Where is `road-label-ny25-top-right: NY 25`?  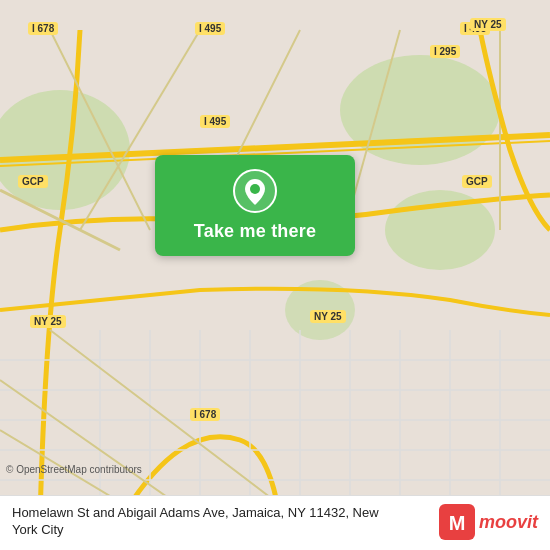 road-label-ny25-top-right: NY 25 is located at coordinates (488, 24).